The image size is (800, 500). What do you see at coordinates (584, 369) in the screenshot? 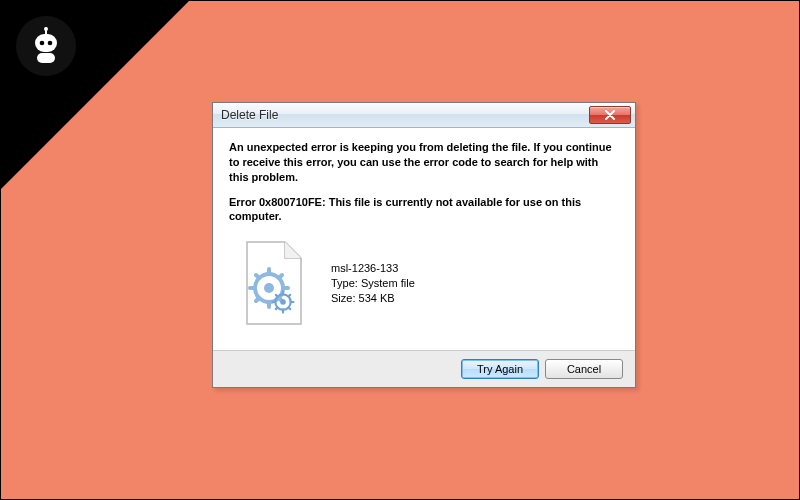
I see `cancel-button: Cancel` at bounding box center [584, 369].